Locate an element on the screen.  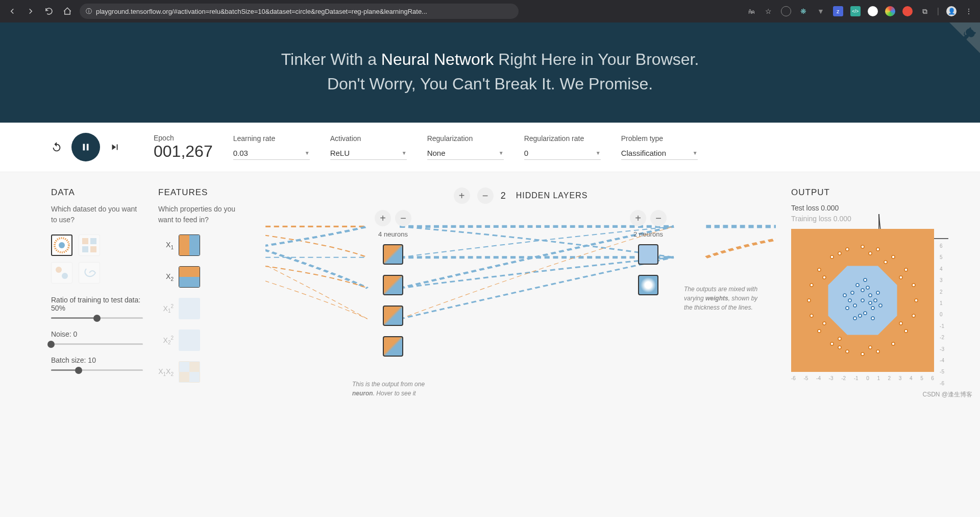
ext-icon-5: </> is located at coordinates (855, 11).